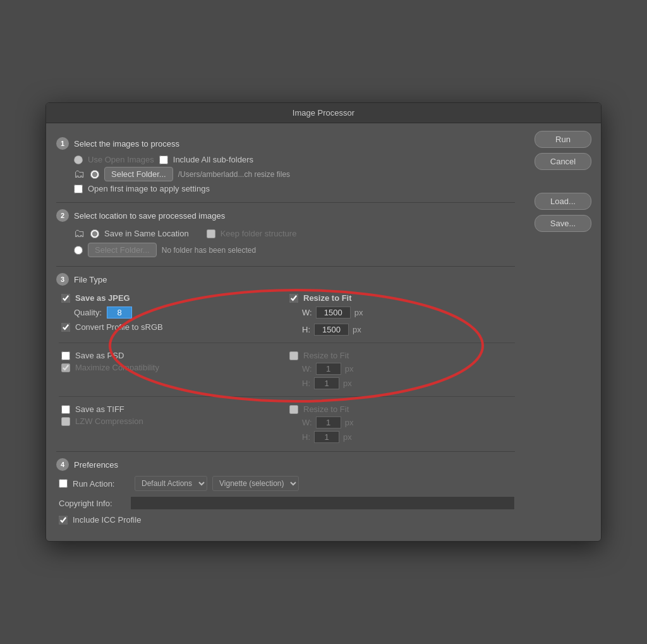 The image size is (647, 644). What do you see at coordinates (66, 368) in the screenshot?
I see `maximize-compat-checkbox` at bounding box center [66, 368].